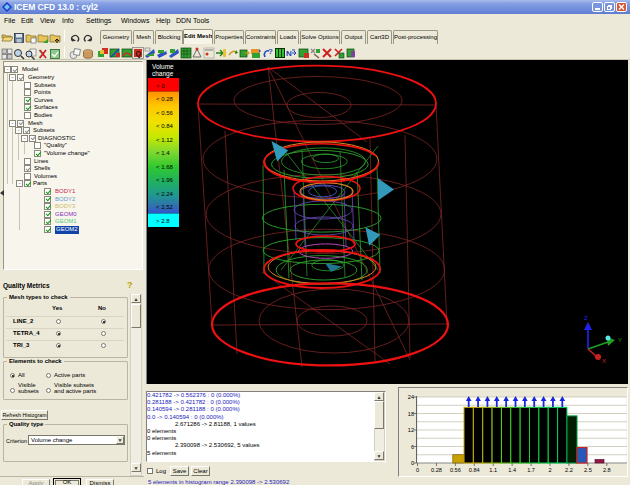  I want to click on svg-text: < 0.28, so click(165, 99).